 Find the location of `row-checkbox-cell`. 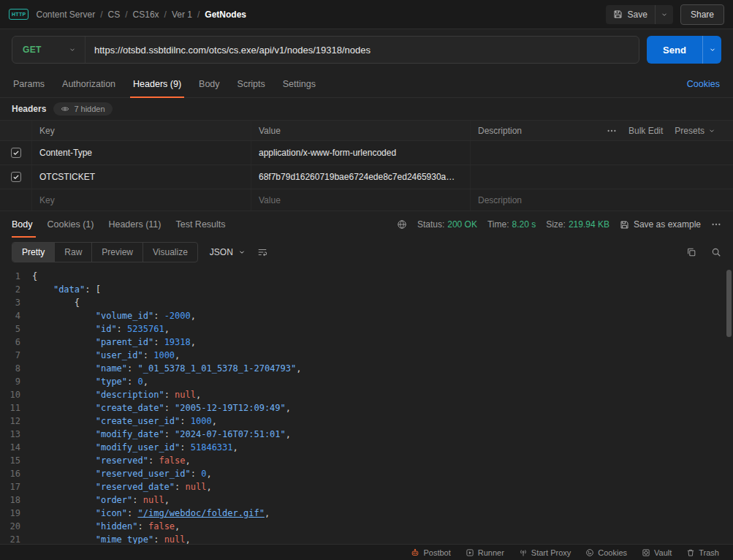

row-checkbox-cell is located at coordinates (16, 200).